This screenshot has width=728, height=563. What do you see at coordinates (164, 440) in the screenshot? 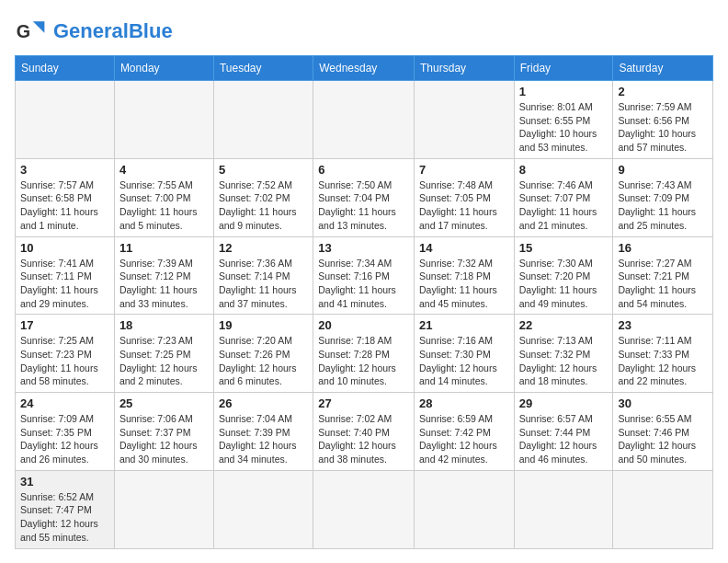
I see `day-info: Sunrise: 7:06 AM Sunset: 7:37 PM Dayligh…` at bounding box center [164, 440].